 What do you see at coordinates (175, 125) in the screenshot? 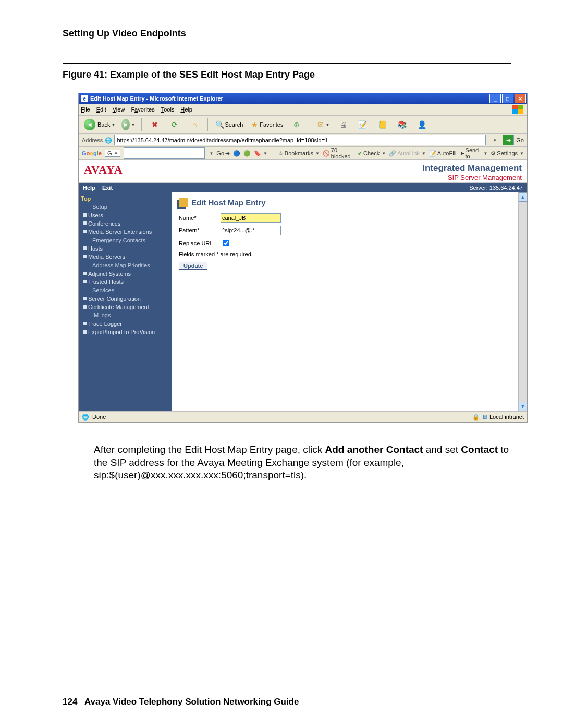
I see `refresh-button: ⟳` at bounding box center [175, 125].